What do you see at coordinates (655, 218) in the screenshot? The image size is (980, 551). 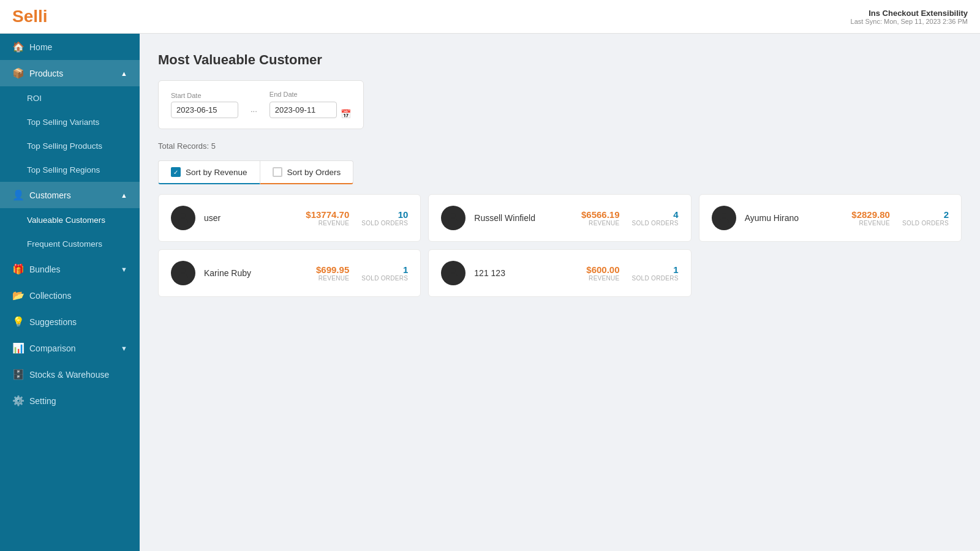 I see `sold-orders-stat: 4 SOLD ORDERS` at bounding box center [655, 218].